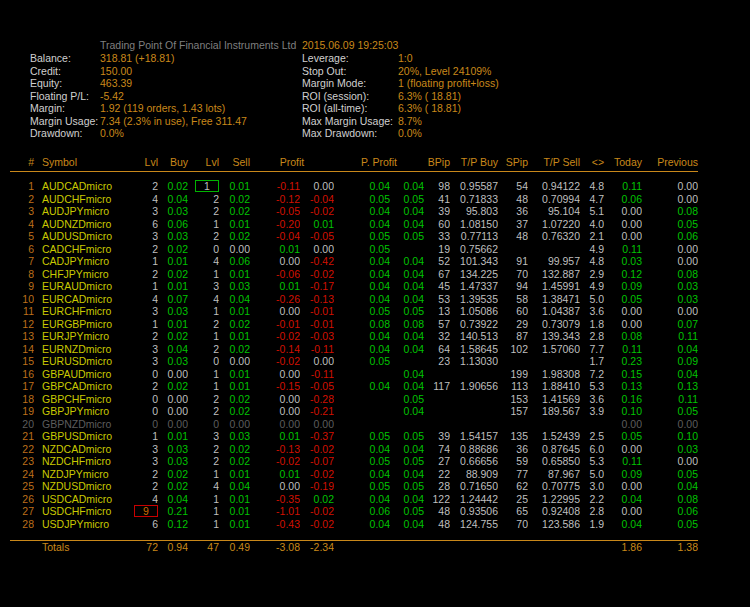 This screenshot has height=607, width=750. What do you see at coordinates (48, 108) in the screenshot?
I see `account-field-label: Margin:` at bounding box center [48, 108].